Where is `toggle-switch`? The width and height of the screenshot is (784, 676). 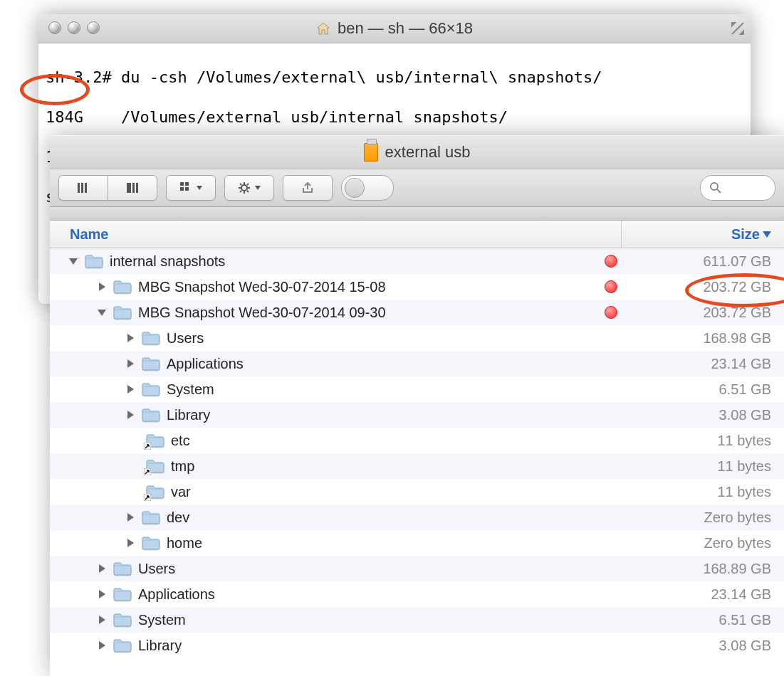 toggle-switch is located at coordinates (367, 188).